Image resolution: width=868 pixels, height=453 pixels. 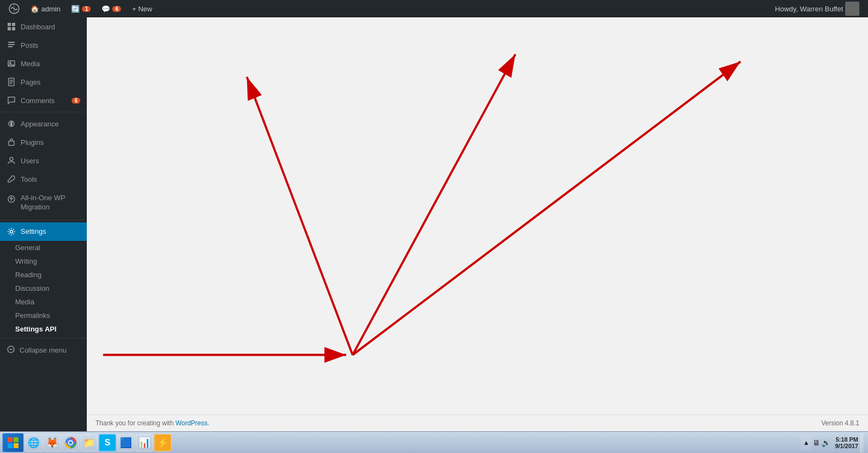 What do you see at coordinates (50, 142) in the screenshot?
I see `plugins-label: Plugins` at bounding box center [50, 142].